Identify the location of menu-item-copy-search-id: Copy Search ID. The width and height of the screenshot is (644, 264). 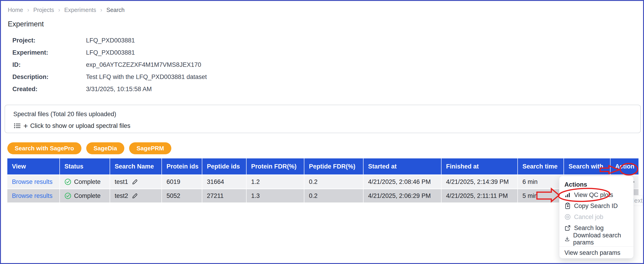
(596, 206).